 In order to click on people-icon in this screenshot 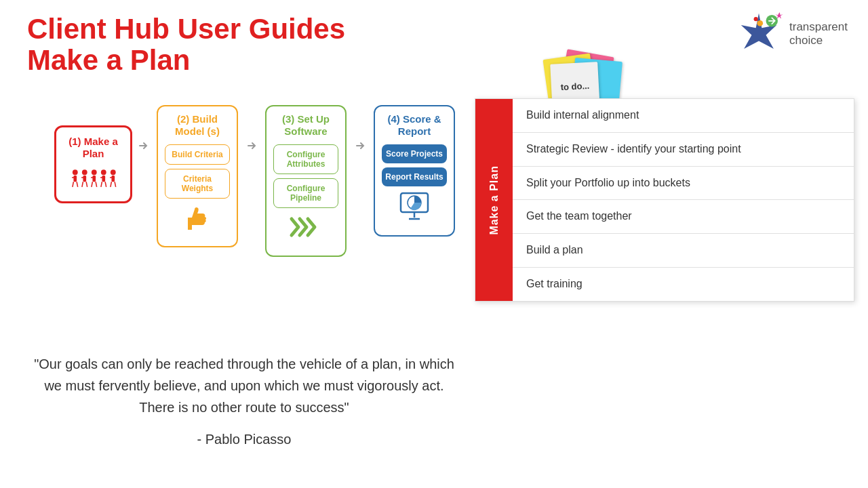, I will do `click(94, 180)`.